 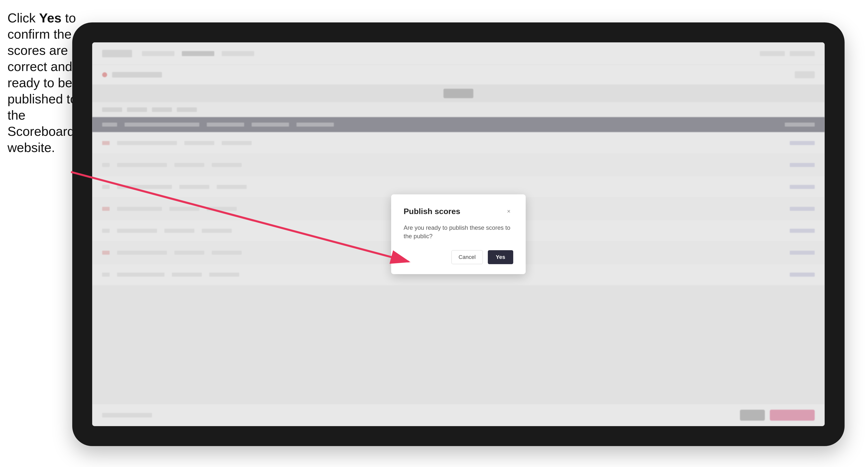 What do you see at coordinates (44, 83) in the screenshot?
I see `instruction-text: Click Yes to confirm the scores are corr…` at bounding box center [44, 83].